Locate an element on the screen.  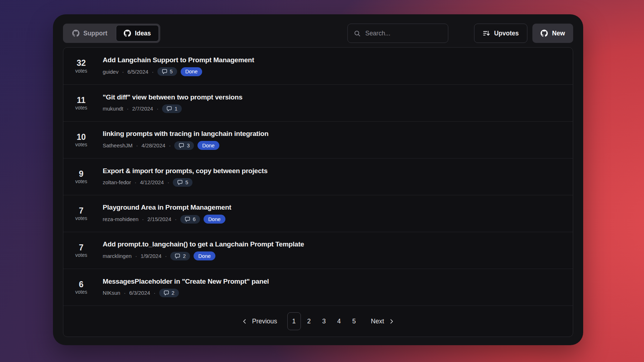
idea-date: 4/28/2024 is located at coordinates (153, 145).